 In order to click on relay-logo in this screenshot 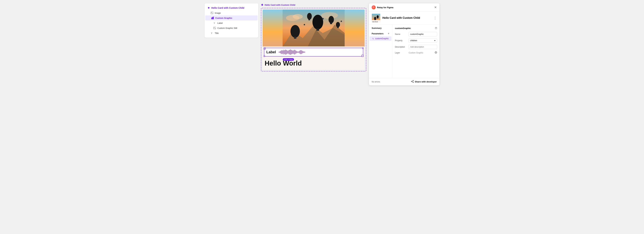, I will do `click(374, 8)`.